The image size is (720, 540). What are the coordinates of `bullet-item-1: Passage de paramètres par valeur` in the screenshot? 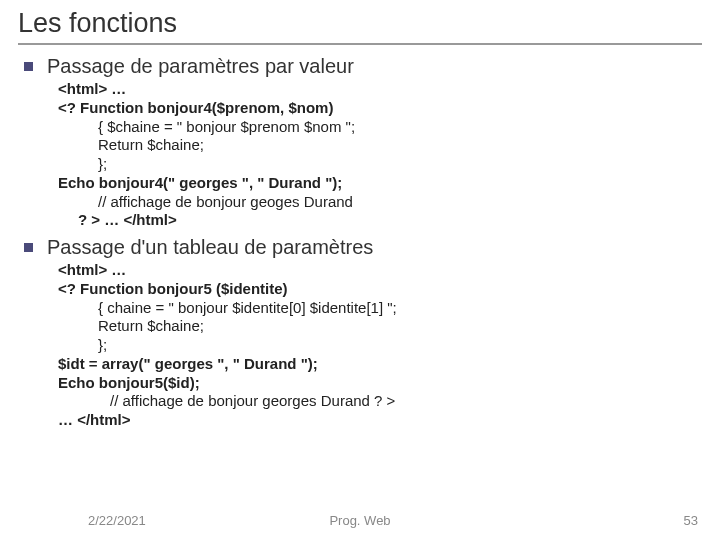 It's located at (360, 66).